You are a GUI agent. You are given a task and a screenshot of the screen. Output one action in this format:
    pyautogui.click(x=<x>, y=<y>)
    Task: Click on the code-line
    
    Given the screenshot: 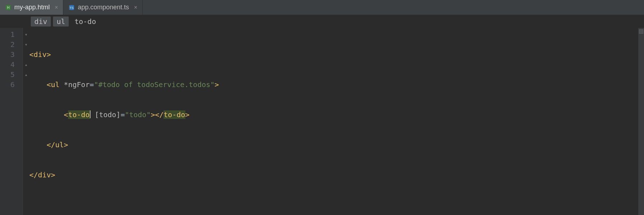 What is the action you would take?
    pyautogui.click(x=337, y=205)
    